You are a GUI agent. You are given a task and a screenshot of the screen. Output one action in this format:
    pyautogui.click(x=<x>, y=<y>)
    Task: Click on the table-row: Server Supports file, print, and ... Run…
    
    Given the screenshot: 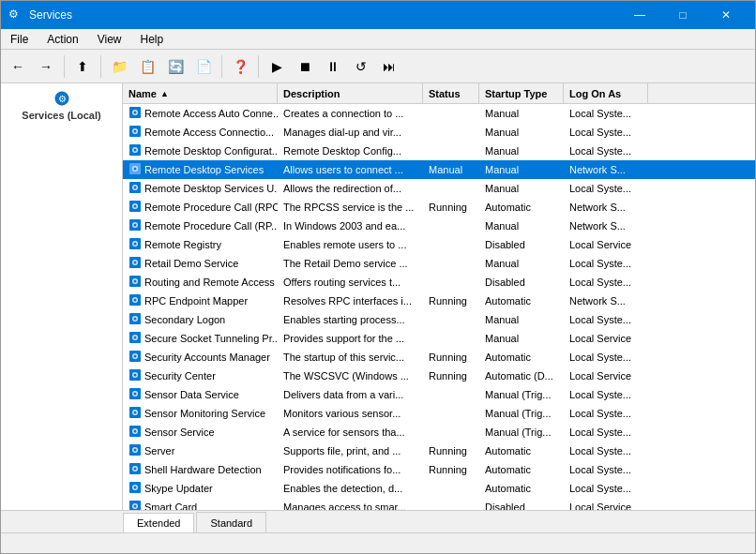 What is the action you would take?
    pyautogui.click(x=439, y=451)
    